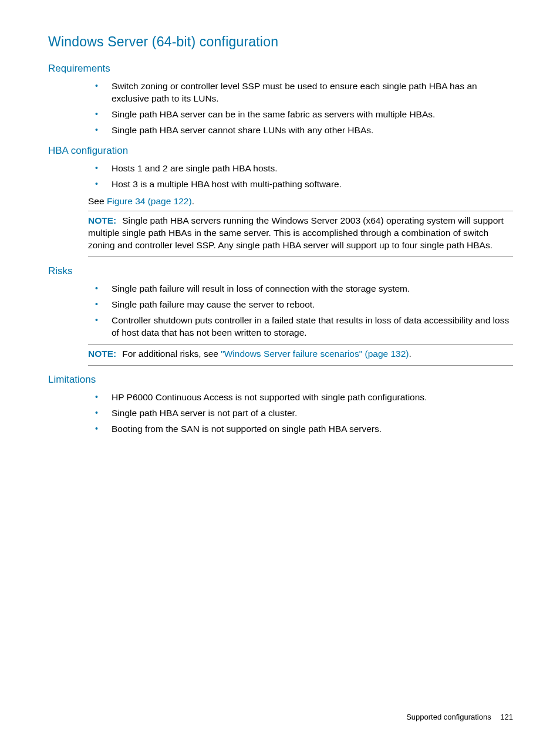  I want to click on see-reference: See Figure 34 (page 122)., so click(301, 202).